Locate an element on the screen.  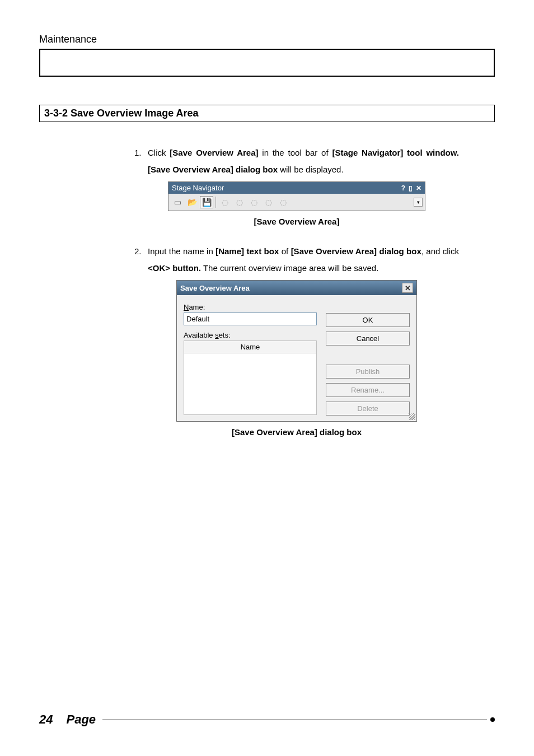
label-text: ets: is located at coordinates (225, 335).